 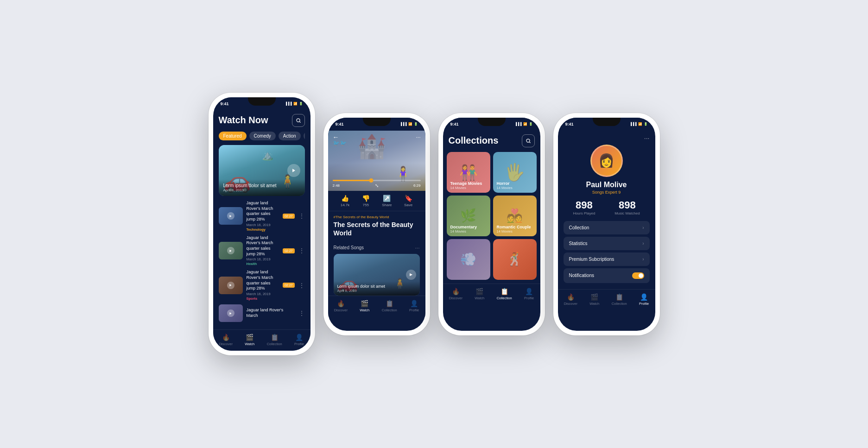 What do you see at coordinates (515, 183) in the screenshot?
I see `collection-name: Horror` at bounding box center [515, 183].